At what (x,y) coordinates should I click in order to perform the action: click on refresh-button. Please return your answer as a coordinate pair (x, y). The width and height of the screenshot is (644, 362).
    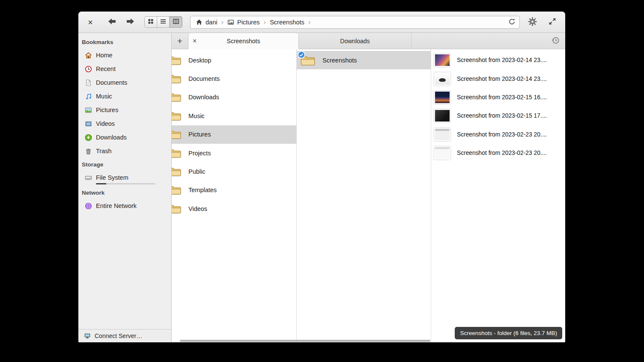
    Looking at the image, I should click on (512, 22).